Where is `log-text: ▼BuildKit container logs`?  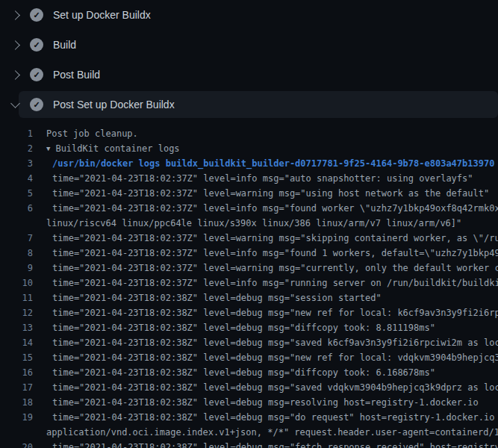 log-text: ▼BuildKit container logs is located at coordinates (113, 149).